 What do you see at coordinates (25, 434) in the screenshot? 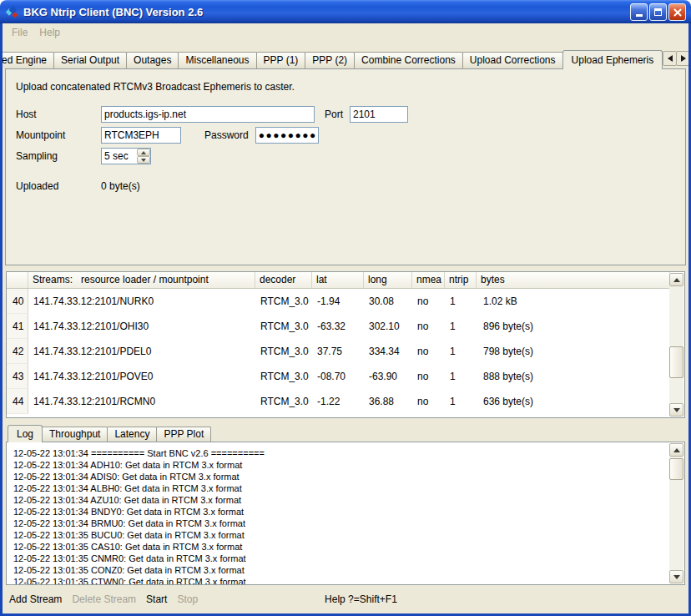
I see `tab-log: Log` at bounding box center [25, 434].